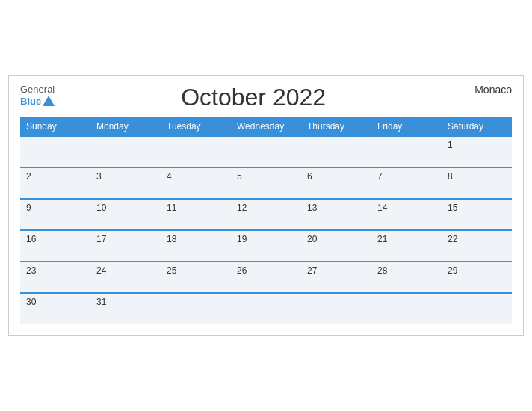  Describe the element at coordinates (266, 97) in the screenshot. I see `calendar-header: General Blue October 2022 Monaco` at that location.